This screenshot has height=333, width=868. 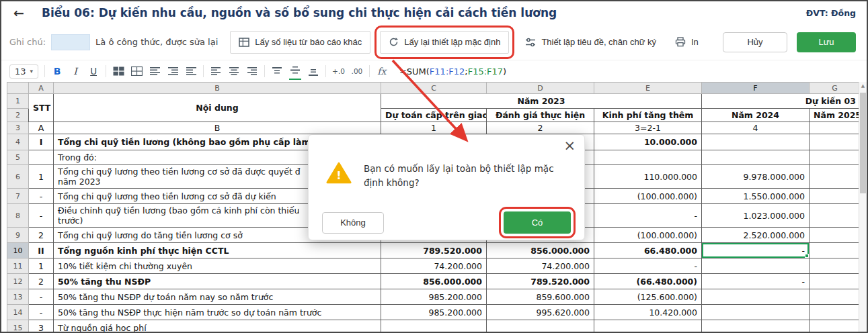 What do you see at coordinates (18, 196) in the screenshot?
I see `row-header-7: 7` at bounding box center [18, 196].